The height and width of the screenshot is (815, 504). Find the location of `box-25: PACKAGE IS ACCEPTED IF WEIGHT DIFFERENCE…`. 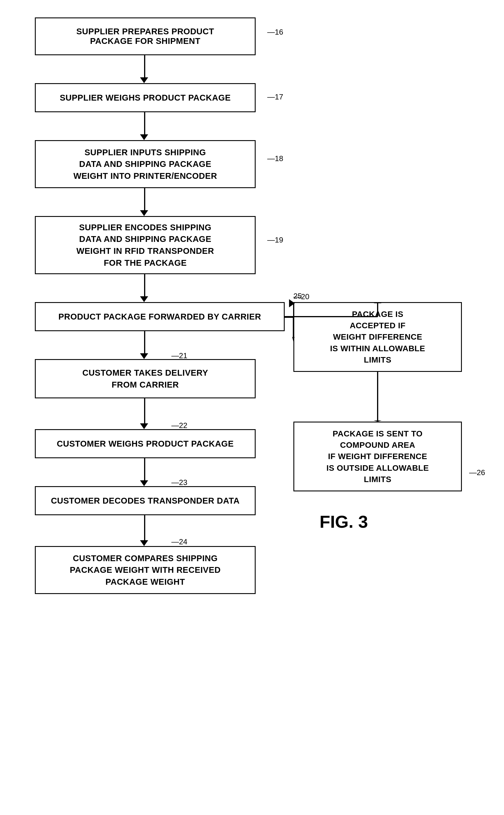

box-25: PACKAGE IS ACCEPTED IF WEIGHT DIFFERENCE… is located at coordinates (378, 337).